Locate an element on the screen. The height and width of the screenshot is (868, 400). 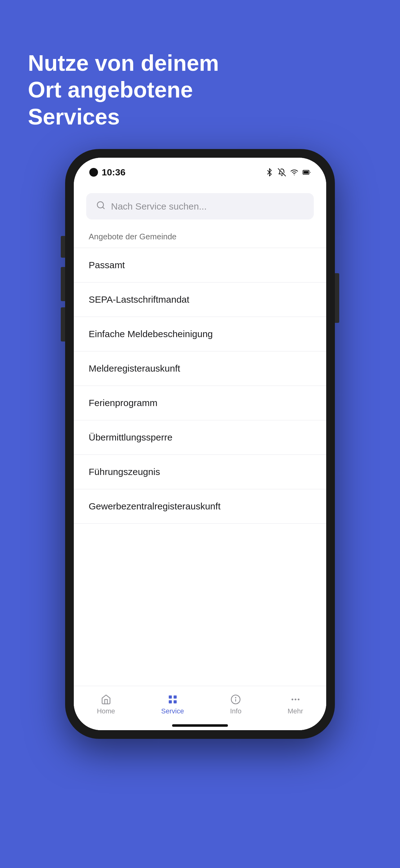
nav-label-info: Info is located at coordinates (236, 711).